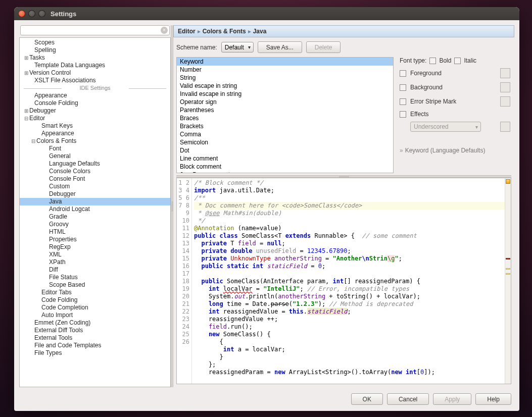 Image resolution: width=532 pixels, height=417 pixels. I want to click on window-title: Settings, so click(64, 14).